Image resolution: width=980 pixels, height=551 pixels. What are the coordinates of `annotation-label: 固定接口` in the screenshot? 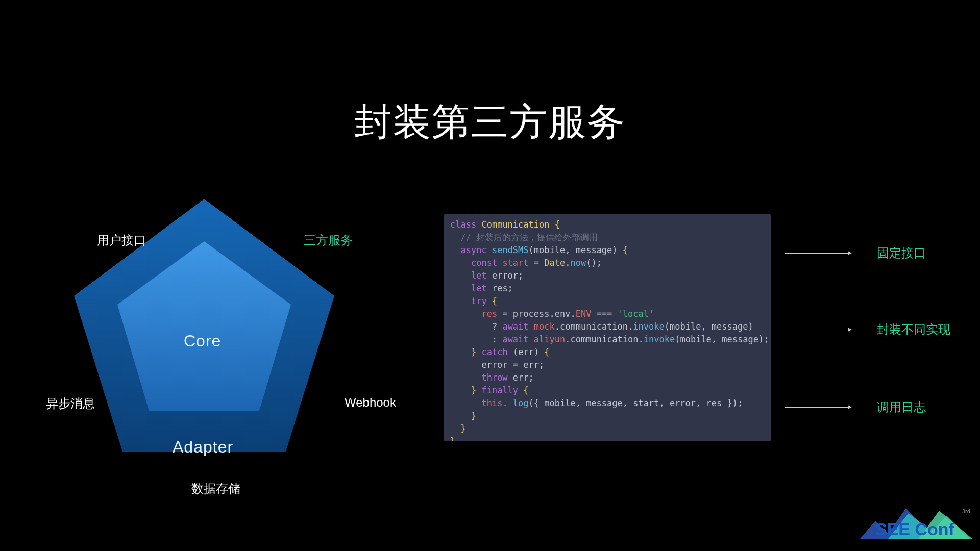 It's located at (901, 253).